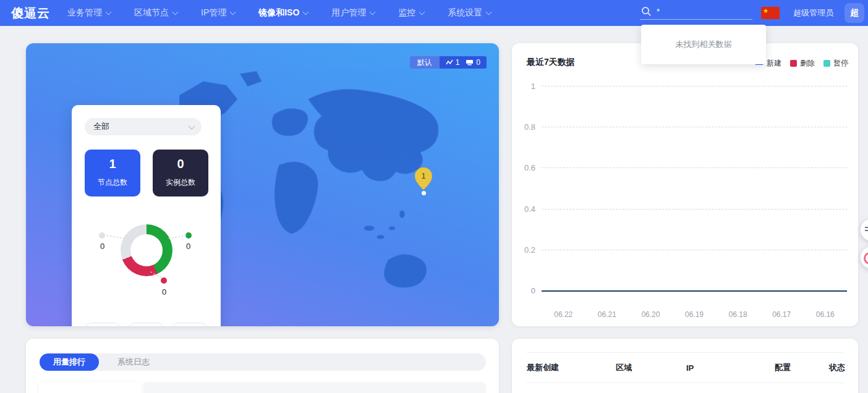  I want to click on tab-usage-ranking: 用量排行, so click(69, 362).